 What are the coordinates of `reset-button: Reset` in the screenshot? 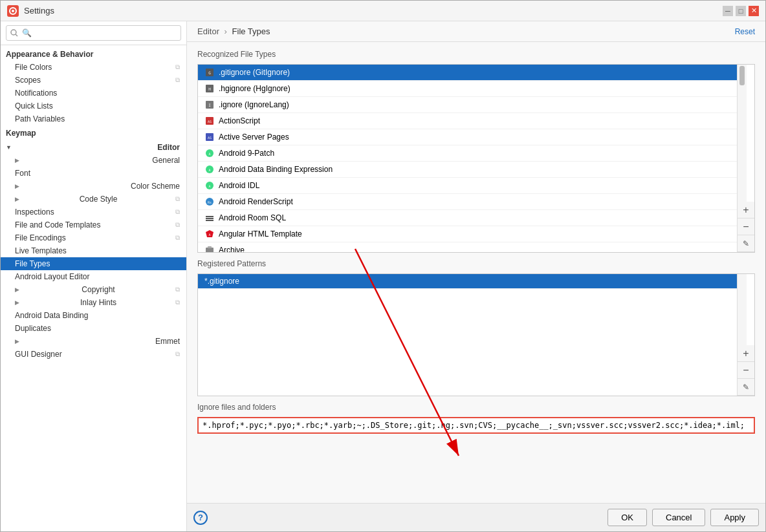 It's located at (745, 32).